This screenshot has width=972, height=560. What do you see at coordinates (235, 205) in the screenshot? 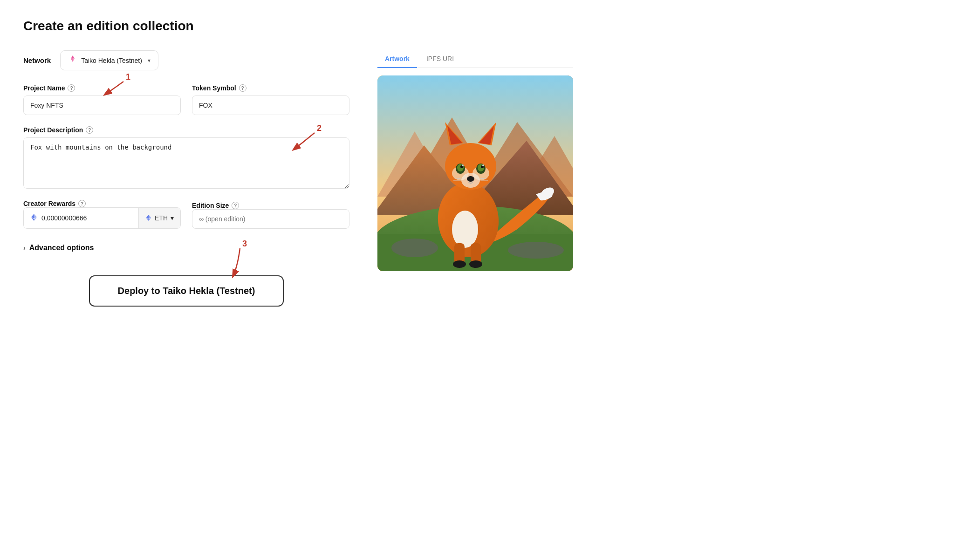
I see `edition-size-help-icon: ?` at bounding box center [235, 205].